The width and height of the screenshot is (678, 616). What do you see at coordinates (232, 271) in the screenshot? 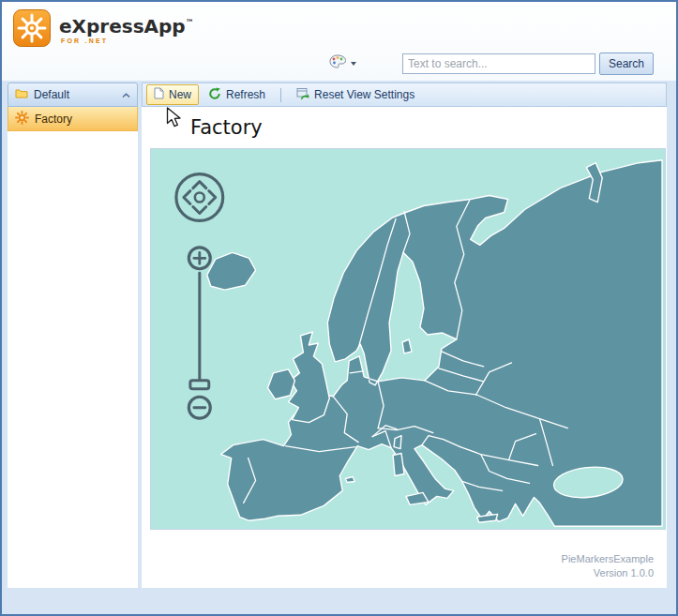
I see `island-iceland` at bounding box center [232, 271].